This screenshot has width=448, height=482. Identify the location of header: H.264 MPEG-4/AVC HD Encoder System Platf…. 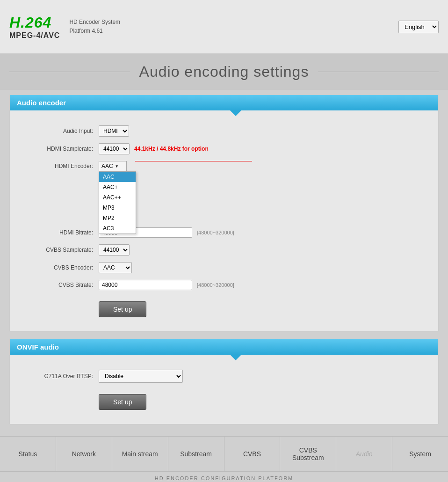
(224, 27).